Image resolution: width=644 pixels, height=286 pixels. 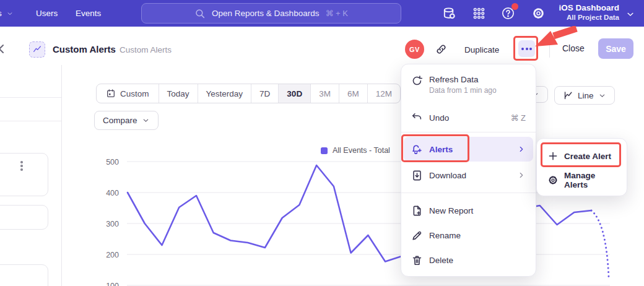 What do you see at coordinates (265, 14) in the screenshot?
I see `search-placeholder: Open Reports & Dashboards` at bounding box center [265, 14].